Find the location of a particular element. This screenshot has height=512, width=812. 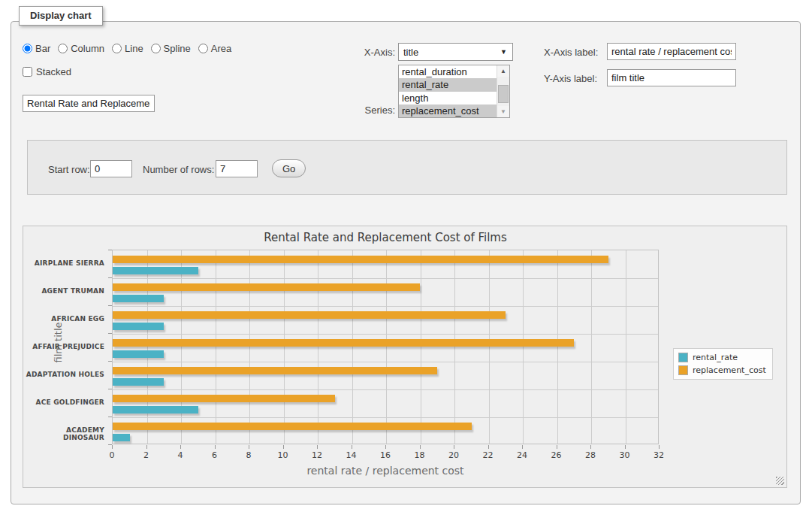

radio-spline-label: Spline is located at coordinates (177, 48).